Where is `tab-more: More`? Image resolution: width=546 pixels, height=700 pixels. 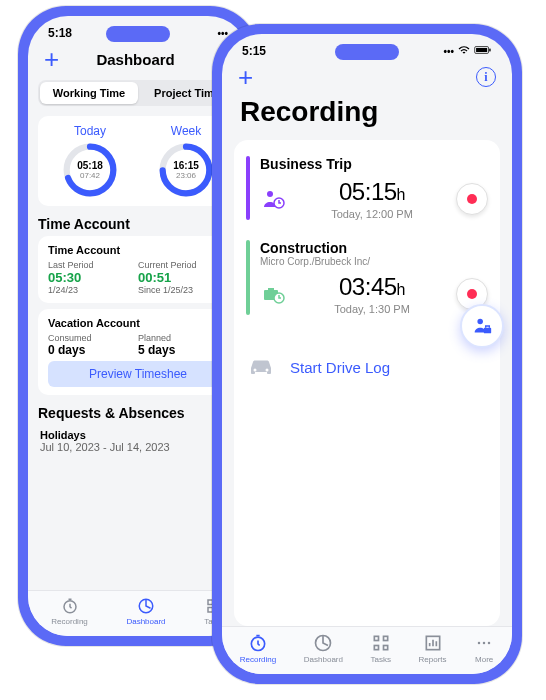 tab-more: More is located at coordinates (484, 648).